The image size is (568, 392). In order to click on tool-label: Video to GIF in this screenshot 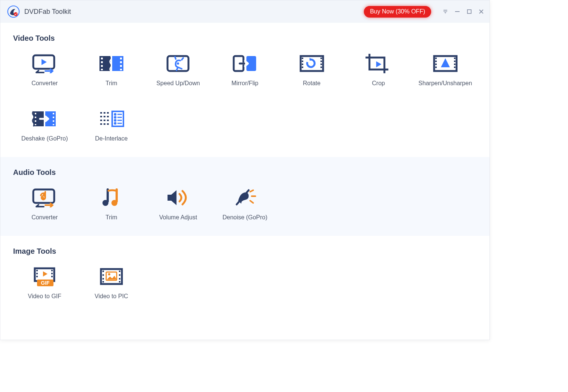, I will do `click(45, 296)`.